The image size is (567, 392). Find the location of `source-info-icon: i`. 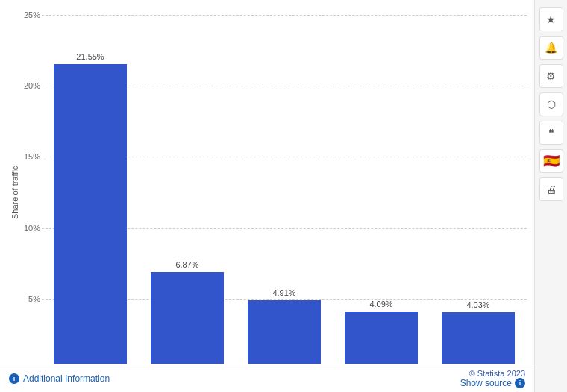

source-info-icon: i is located at coordinates (520, 383).